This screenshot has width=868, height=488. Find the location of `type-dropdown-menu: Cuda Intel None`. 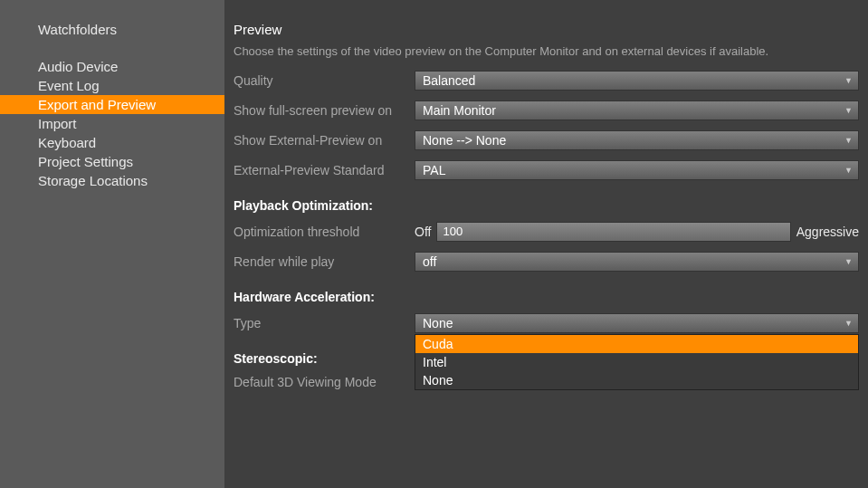

type-dropdown-menu: Cuda Intel None is located at coordinates (637, 362).